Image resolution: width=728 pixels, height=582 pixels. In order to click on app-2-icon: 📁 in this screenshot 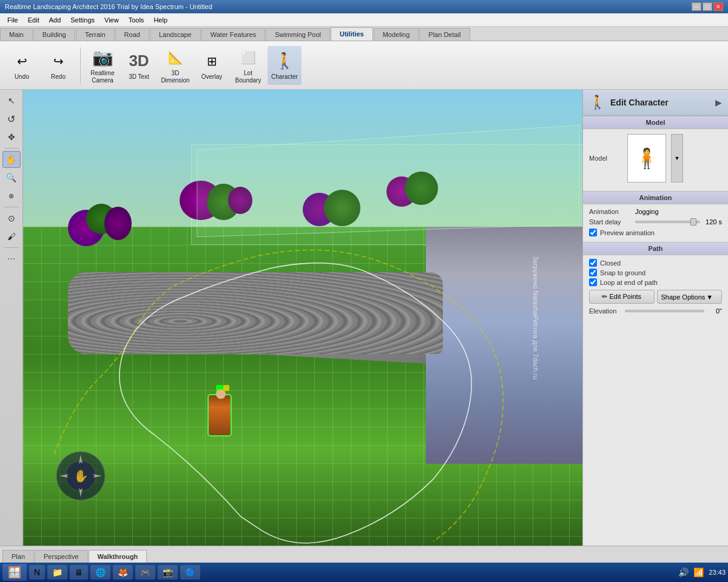, I will do `click(57, 572)`.